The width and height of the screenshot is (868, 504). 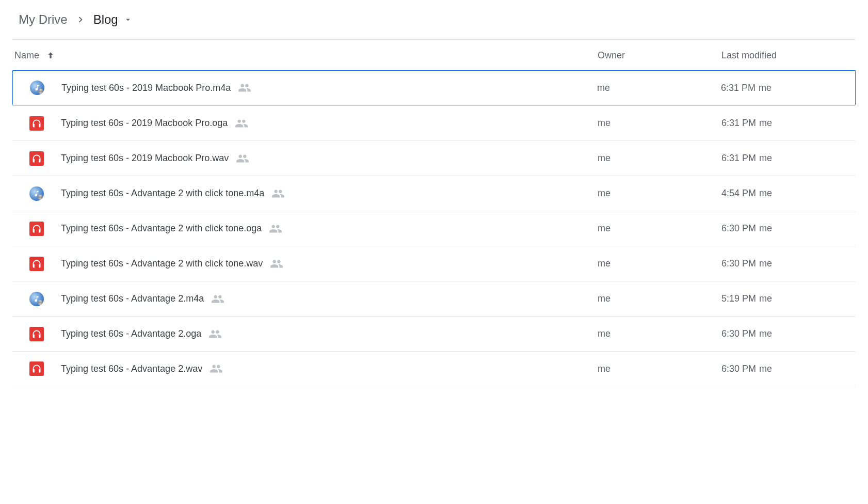 I want to click on arrow-up-icon, so click(x=51, y=56).